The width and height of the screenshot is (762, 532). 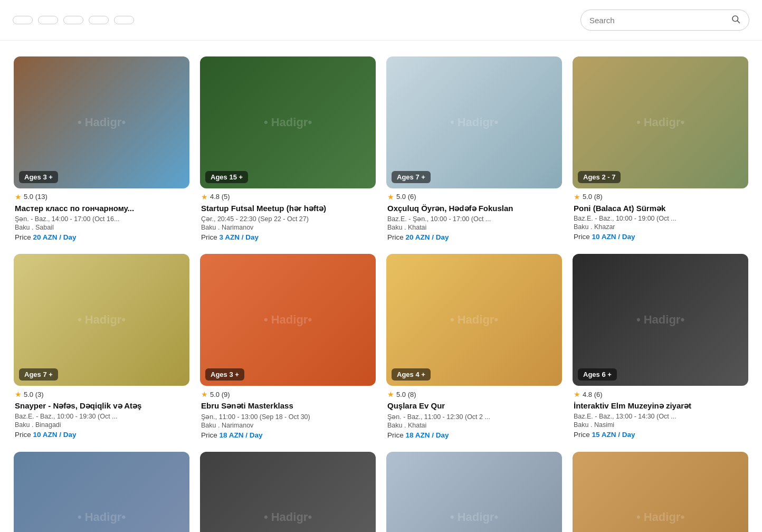 What do you see at coordinates (288, 208) in the screenshot?
I see `card-title: Startup Futsal Meetup (hər həftə)` at bounding box center [288, 208].